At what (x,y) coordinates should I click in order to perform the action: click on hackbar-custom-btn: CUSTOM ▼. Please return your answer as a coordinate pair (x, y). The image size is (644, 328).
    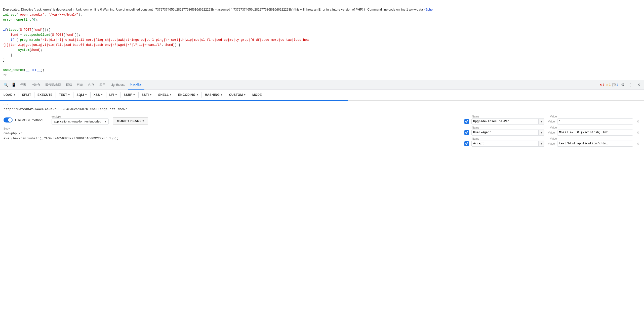
    Looking at the image, I should click on (237, 95).